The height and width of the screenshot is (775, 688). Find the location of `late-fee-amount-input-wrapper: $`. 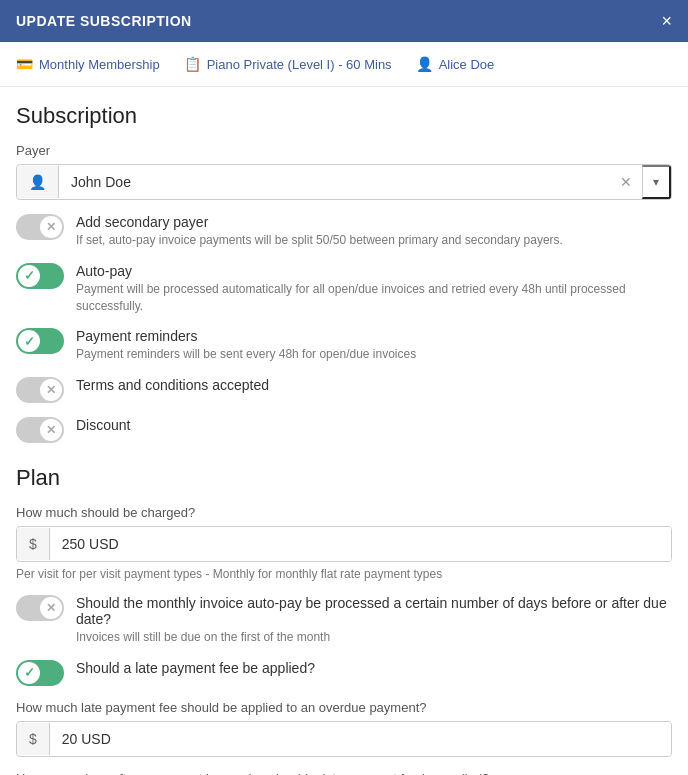

late-fee-amount-input-wrapper: $ is located at coordinates (344, 739).